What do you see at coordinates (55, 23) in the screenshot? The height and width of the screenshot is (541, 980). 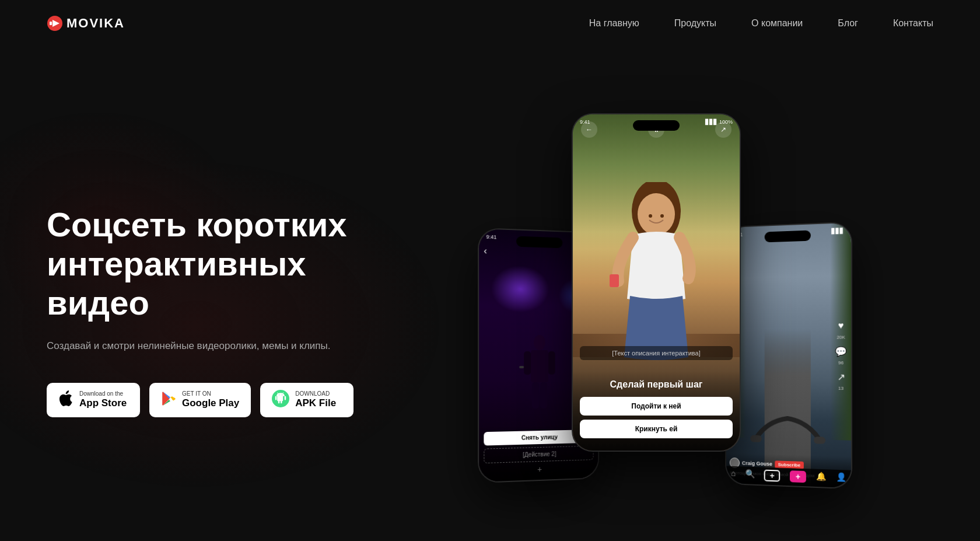 I see `logo-icon` at bounding box center [55, 23].